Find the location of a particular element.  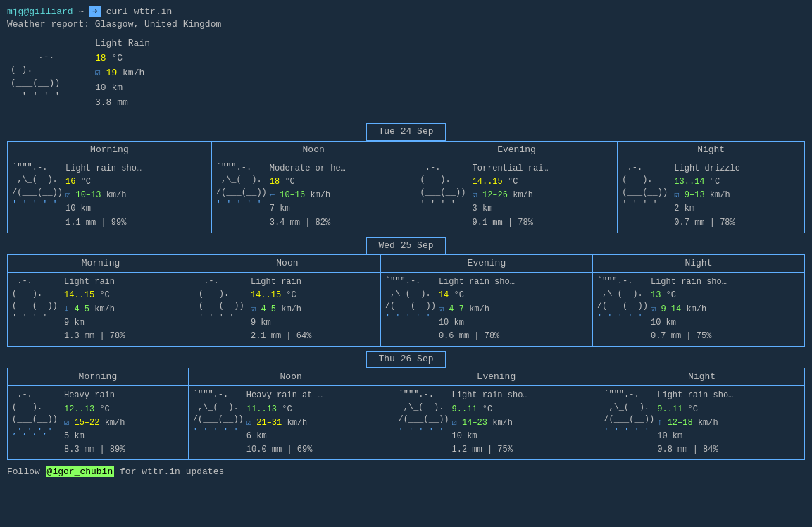

period-temp: 13..14 °C is located at coordinates (707, 182).